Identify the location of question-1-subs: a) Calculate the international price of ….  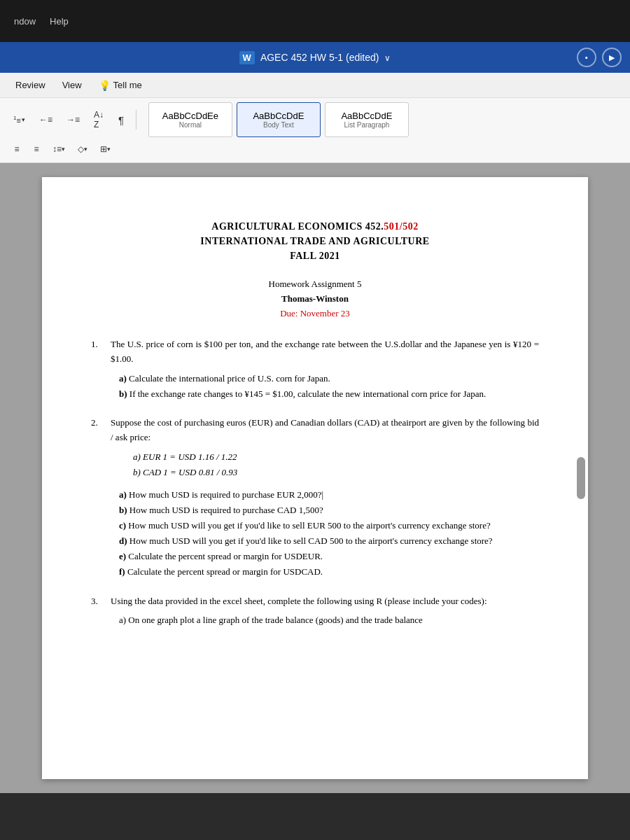
(329, 386).